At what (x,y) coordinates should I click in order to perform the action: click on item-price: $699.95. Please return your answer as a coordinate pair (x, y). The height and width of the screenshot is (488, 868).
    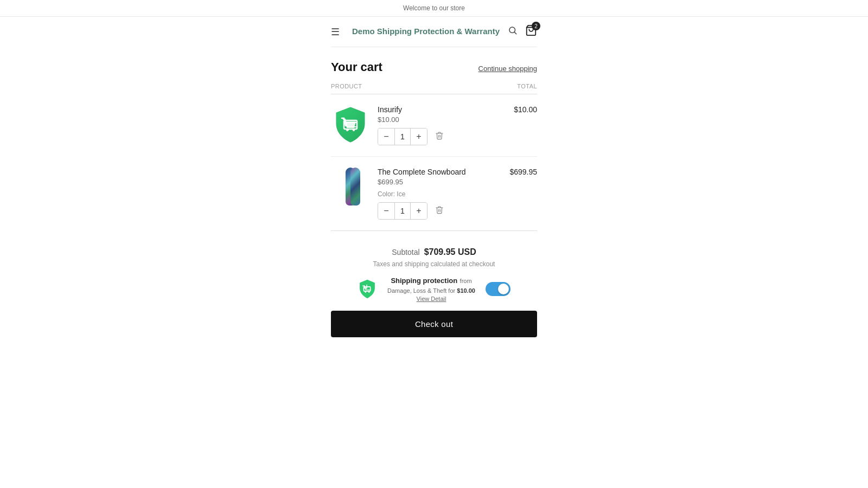
    Looking at the image, I should click on (439, 182).